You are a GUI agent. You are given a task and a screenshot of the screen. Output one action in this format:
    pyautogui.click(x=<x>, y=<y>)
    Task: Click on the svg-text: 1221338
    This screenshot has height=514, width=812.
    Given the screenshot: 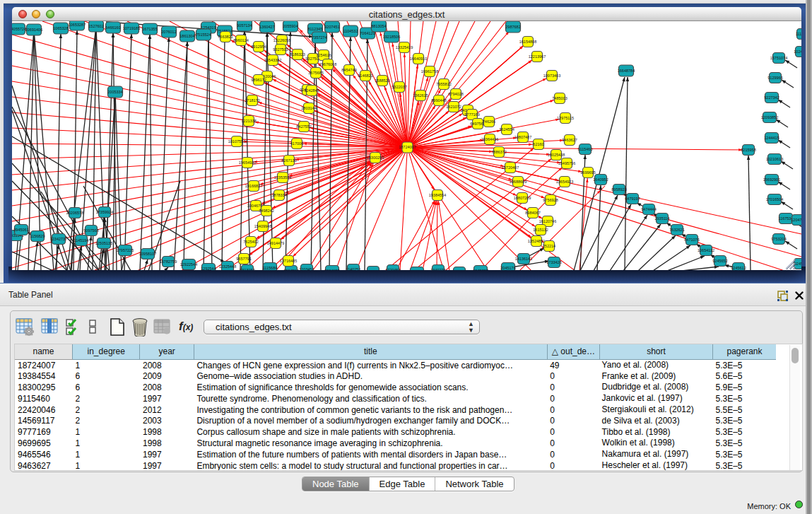 What is the action you would take?
    pyautogui.click(x=249, y=121)
    